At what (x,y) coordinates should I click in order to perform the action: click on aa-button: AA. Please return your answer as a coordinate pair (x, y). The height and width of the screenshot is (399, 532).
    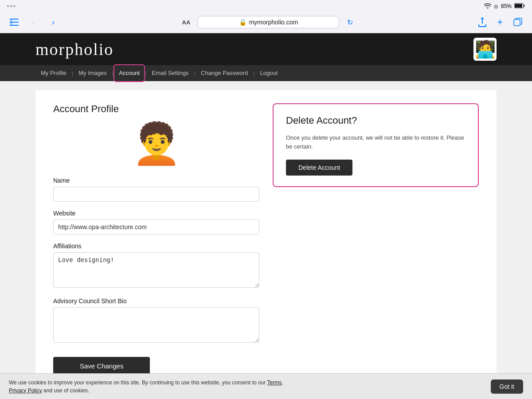
    Looking at the image, I should click on (186, 22).